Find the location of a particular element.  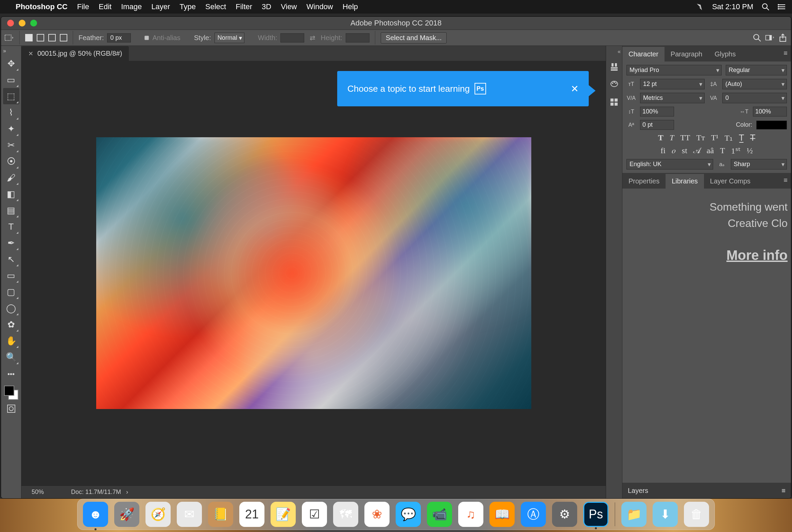

tool-pen: ✒ is located at coordinates (11, 243).